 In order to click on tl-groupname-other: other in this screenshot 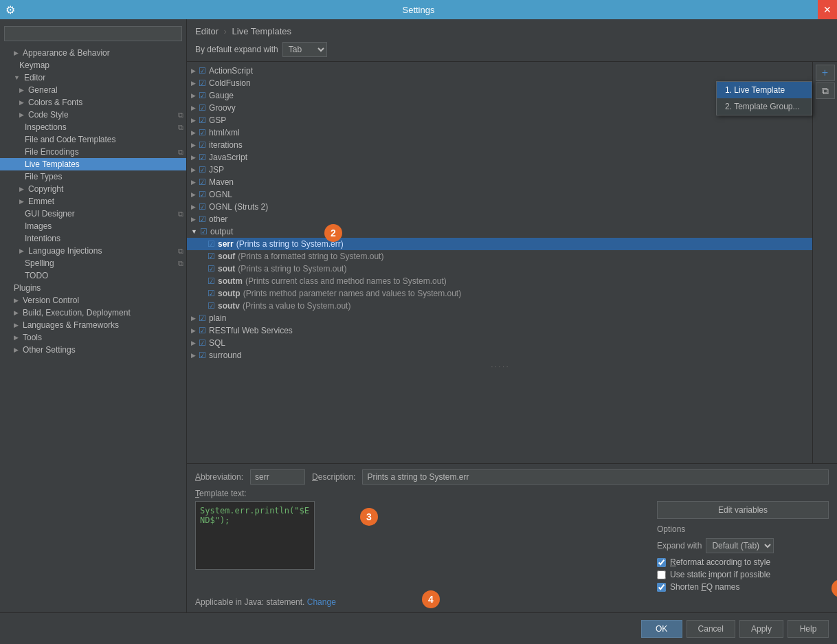, I will do `click(219, 219)`.